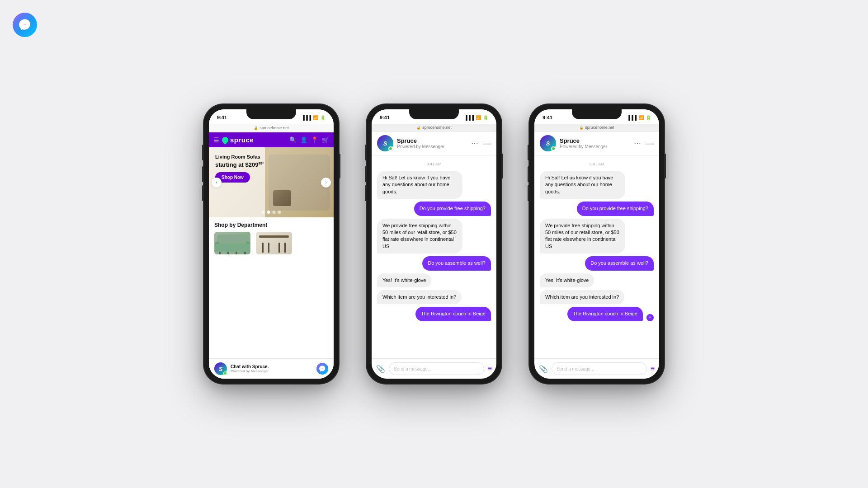  I want to click on minimize-button-3: —, so click(650, 144).